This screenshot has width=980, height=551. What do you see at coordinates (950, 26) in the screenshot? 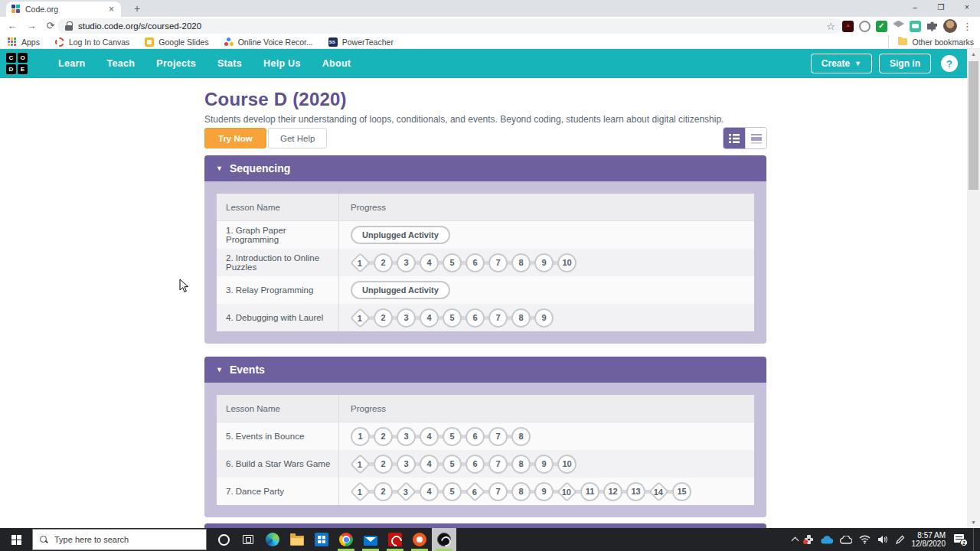
I see `profile-avatar` at bounding box center [950, 26].